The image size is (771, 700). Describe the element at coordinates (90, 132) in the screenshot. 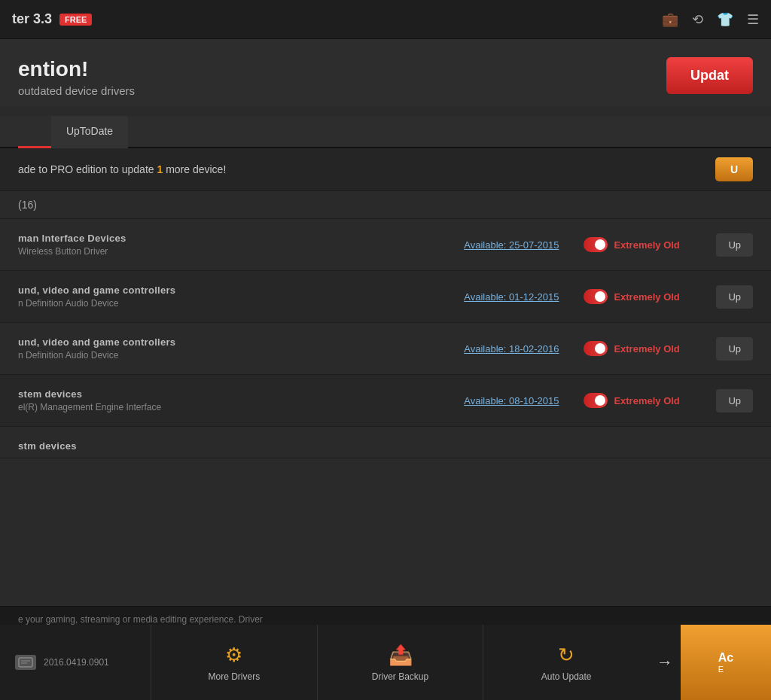

I see `tab-uptodate: UpToDate` at that location.